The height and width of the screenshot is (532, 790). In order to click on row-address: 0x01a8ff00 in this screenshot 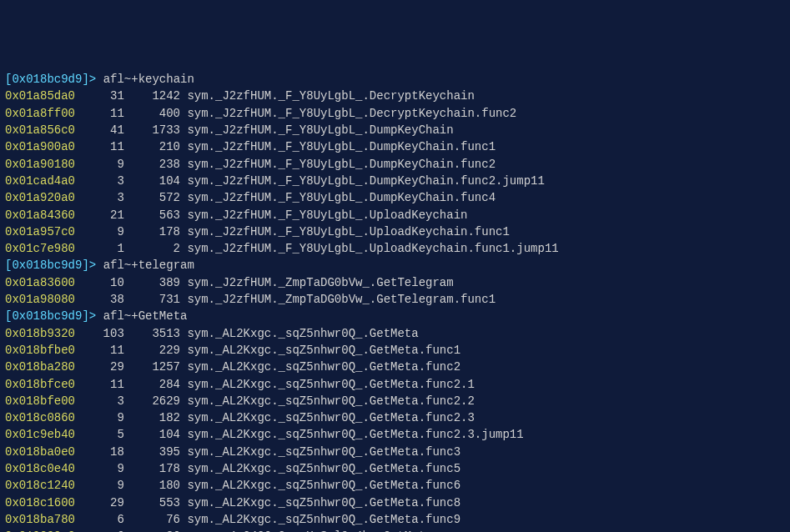, I will do `click(43, 113)`.